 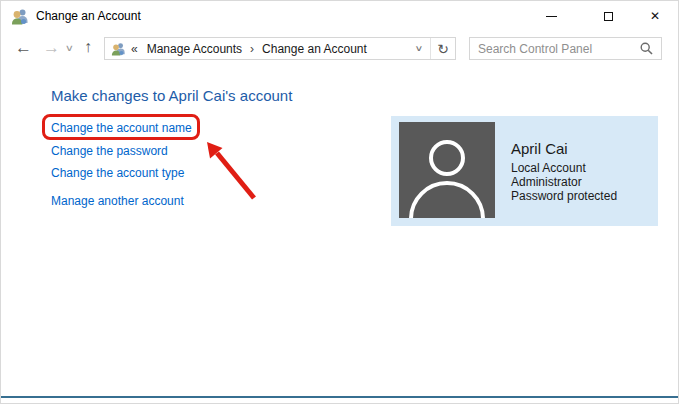 What do you see at coordinates (420, 48) in the screenshot?
I see `address-dropdown-icon: ∨` at bounding box center [420, 48].